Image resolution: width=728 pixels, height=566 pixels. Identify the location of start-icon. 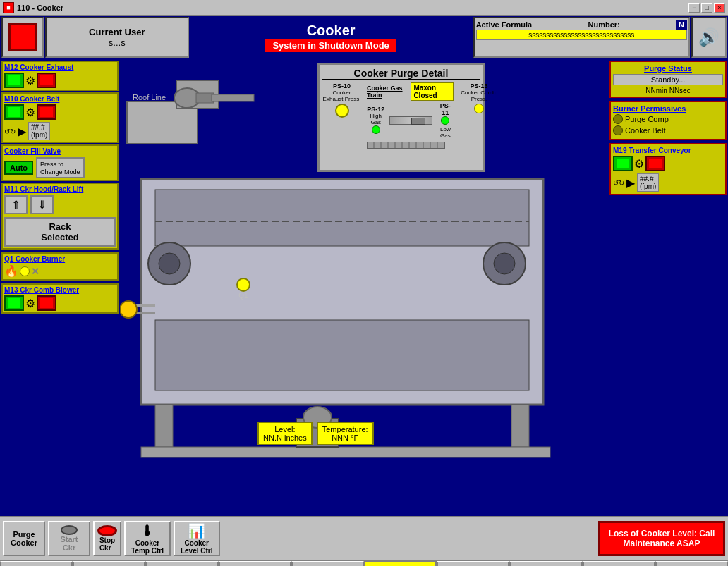
(69, 530).